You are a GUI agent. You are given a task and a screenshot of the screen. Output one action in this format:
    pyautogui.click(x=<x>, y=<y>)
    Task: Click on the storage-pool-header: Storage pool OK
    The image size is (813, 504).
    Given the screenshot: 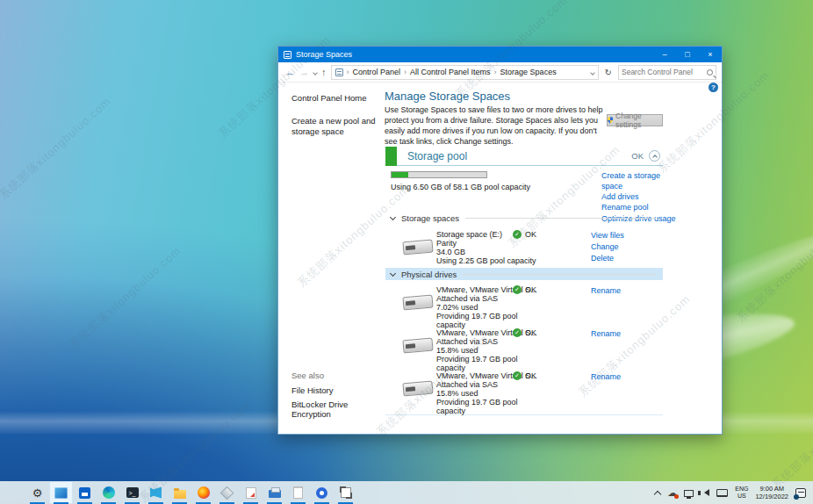 What is the action you would take?
    pyautogui.click(x=524, y=156)
    